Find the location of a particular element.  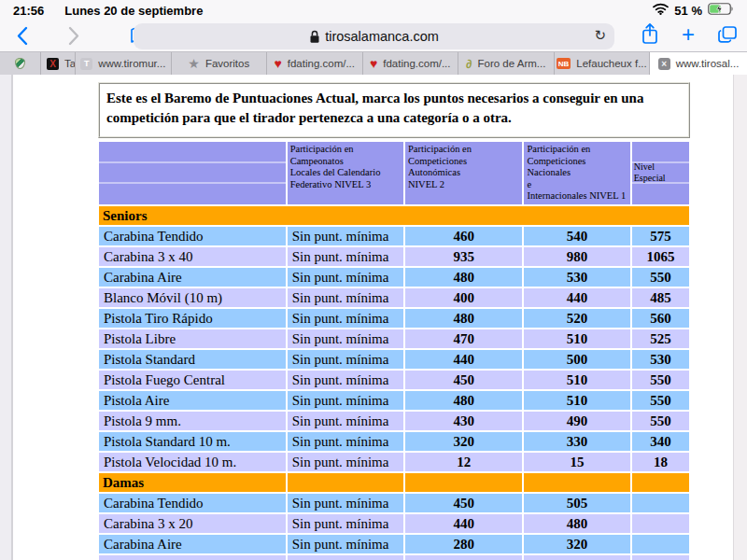

score-cell: 1065 is located at coordinates (661, 257).